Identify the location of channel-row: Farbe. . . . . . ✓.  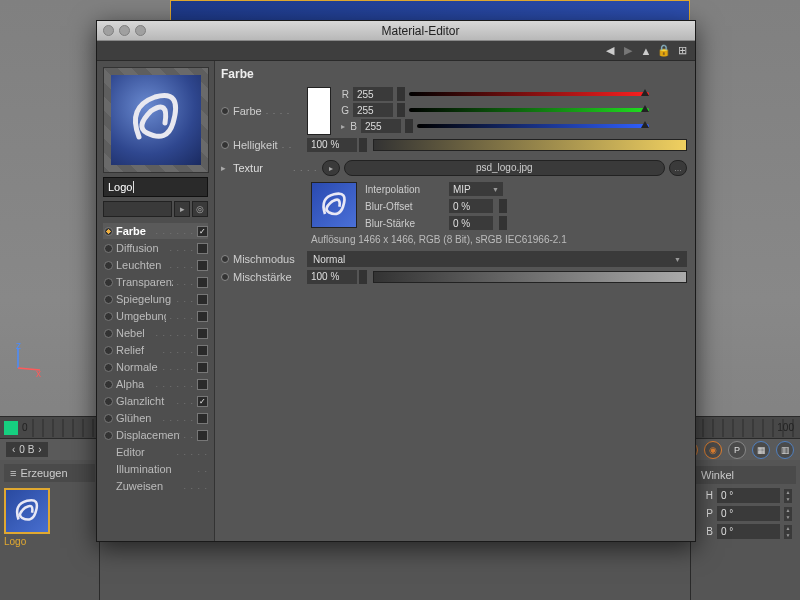
(156, 231).